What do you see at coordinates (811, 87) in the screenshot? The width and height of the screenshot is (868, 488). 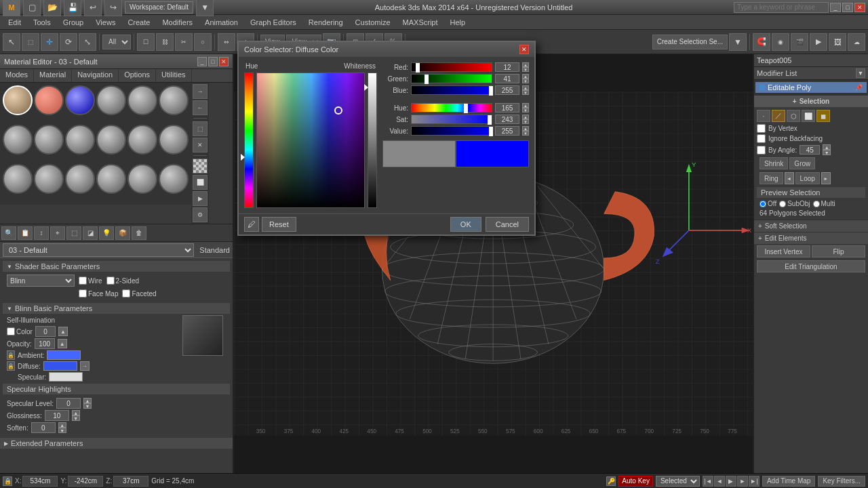 I see `editable-poly-modifier: Editable Poly 📌` at bounding box center [811, 87].